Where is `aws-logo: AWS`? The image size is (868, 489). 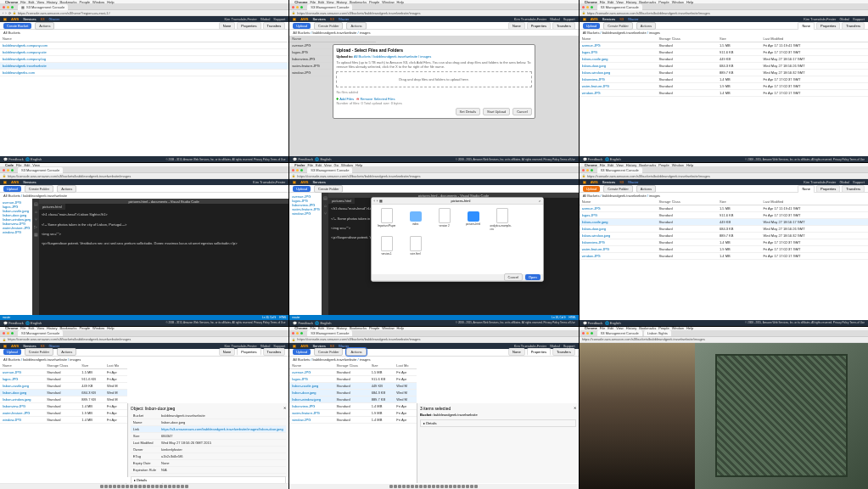 aws-logo: AWS is located at coordinates (15, 19).